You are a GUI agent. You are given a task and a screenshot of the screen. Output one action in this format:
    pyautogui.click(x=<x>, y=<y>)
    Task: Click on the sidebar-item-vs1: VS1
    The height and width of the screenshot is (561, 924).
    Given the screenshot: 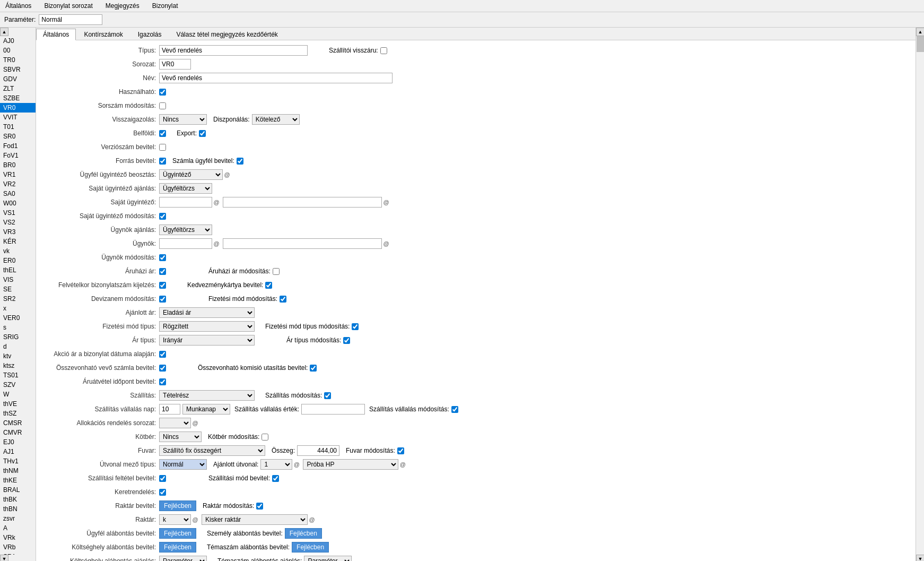 What is the action you would take?
    pyautogui.click(x=18, y=213)
    